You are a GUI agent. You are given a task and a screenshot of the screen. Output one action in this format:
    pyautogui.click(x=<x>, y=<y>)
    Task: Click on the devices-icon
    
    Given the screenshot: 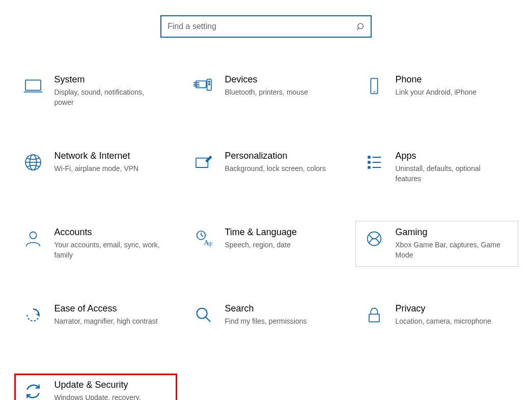 What is the action you would take?
    pyautogui.click(x=204, y=86)
    